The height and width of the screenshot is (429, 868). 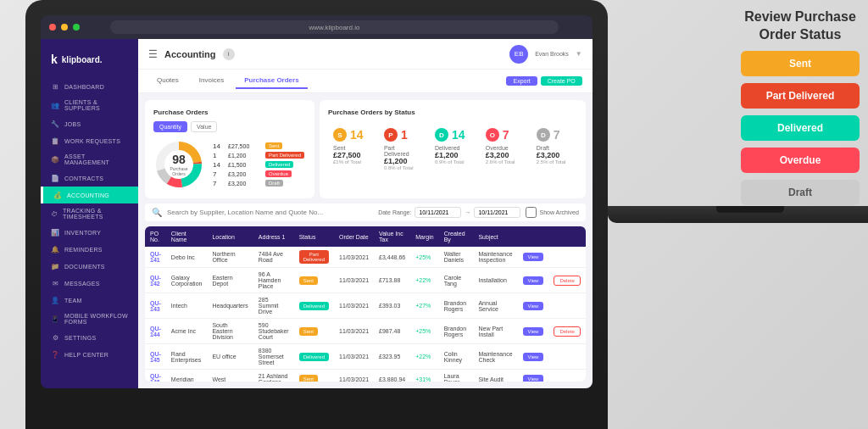 What do you see at coordinates (153, 54) in the screenshot?
I see `hamburger-icon: ☰` at bounding box center [153, 54].